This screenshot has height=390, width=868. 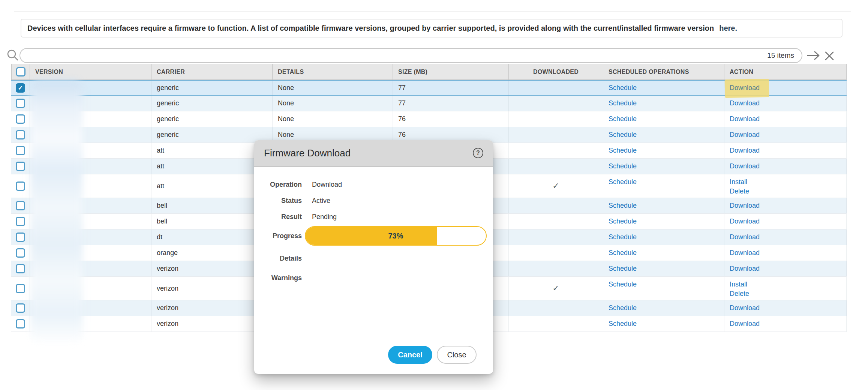 I want to click on table-row: genericNone77ScheduleDownload, so click(x=429, y=104).